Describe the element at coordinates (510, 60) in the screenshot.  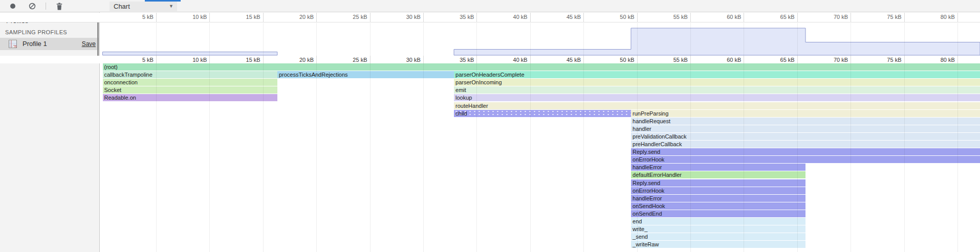
I see `axis-tick-label: 40 kB` at that location.